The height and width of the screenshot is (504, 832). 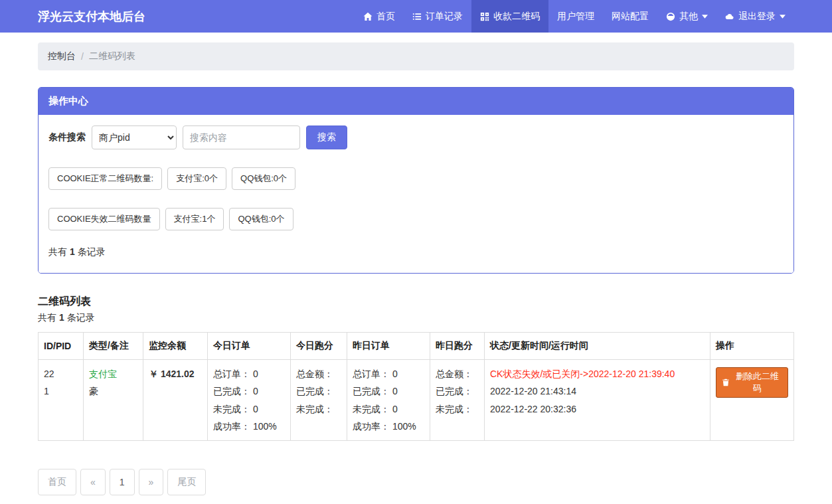 I want to click on nav-order-records-label: 订单记录, so click(x=444, y=17).